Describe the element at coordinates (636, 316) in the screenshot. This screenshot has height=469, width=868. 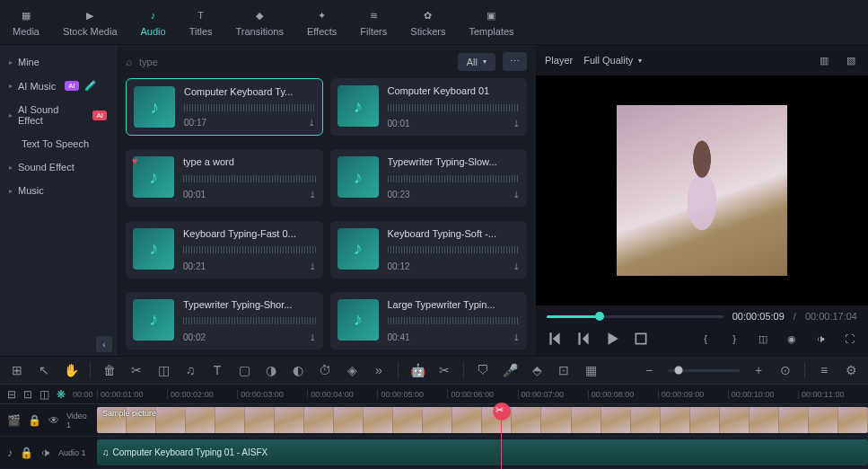
I see `scrub-bar` at that location.